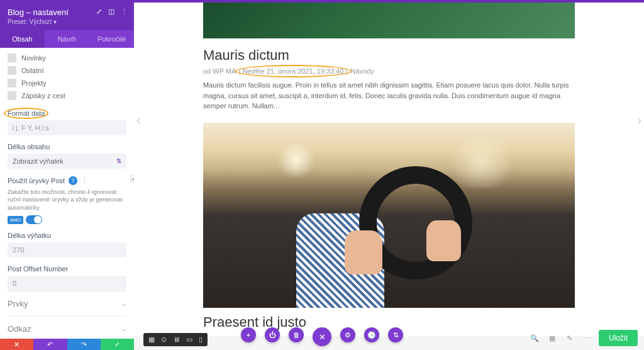 The image size is (644, 350). I want to click on post-excerpt: Mauris dictum facilisis augue. Proin in …, so click(389, 96).